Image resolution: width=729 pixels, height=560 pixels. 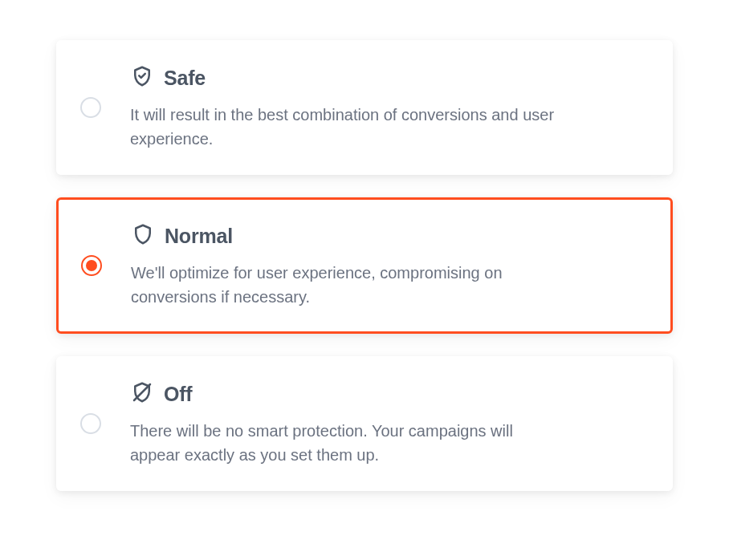 What do you see at coordinates (347, 443) in the screenshot?
I see `option-description: There will be no smart protection. Your …` at bounding box center [347, 443].